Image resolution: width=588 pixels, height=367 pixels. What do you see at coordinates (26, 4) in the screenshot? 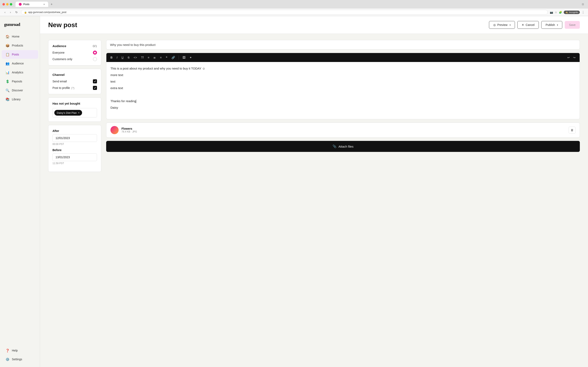
I see `tab-title: Posts` at bounding box center [26, 4].